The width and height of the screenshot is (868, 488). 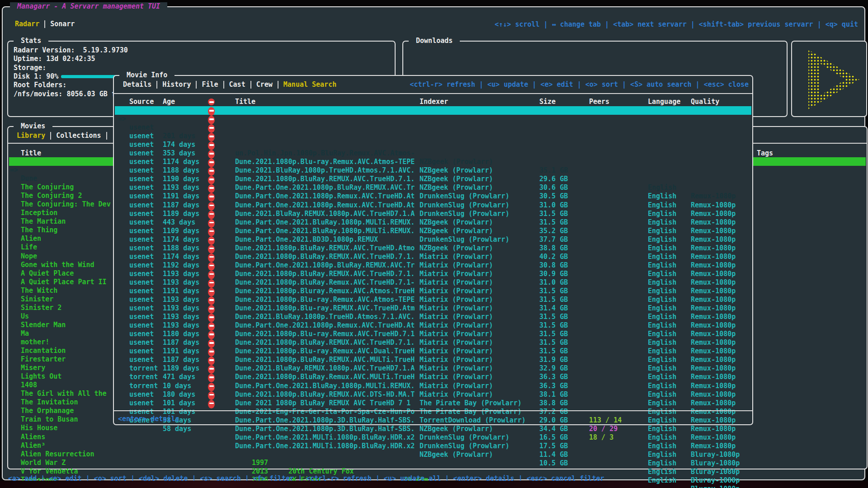 What do you see at coordinates (36, 77) in the screenshot?
I see `disk-usage-label: Disk 1: 90%` at bounding box center [36, 77].